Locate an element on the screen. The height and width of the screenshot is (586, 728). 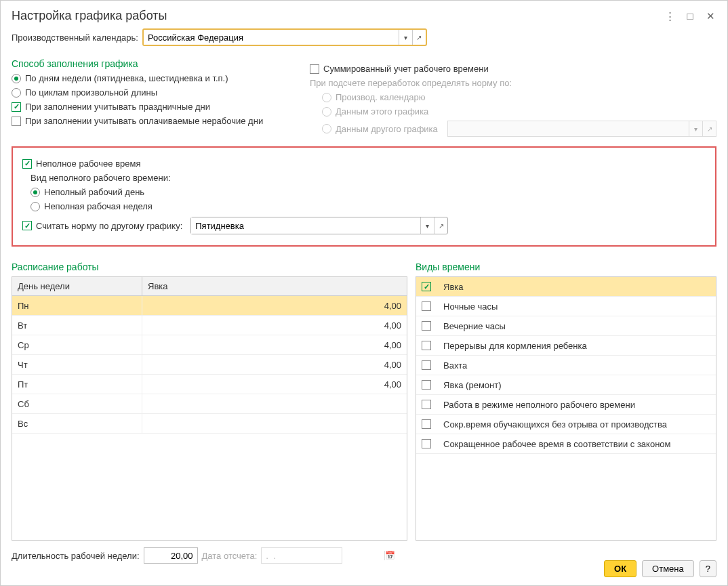
list-item: Ночные часы is located at coordinates (566, 306).